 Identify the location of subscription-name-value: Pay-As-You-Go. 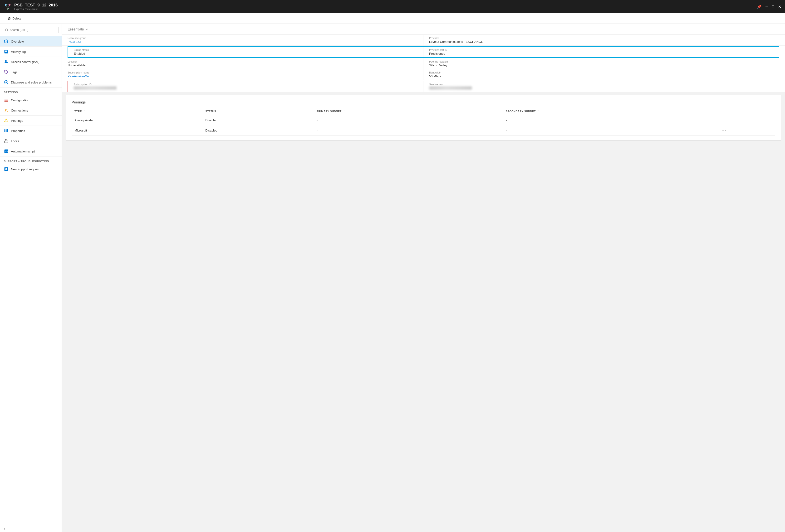
(243, 76).